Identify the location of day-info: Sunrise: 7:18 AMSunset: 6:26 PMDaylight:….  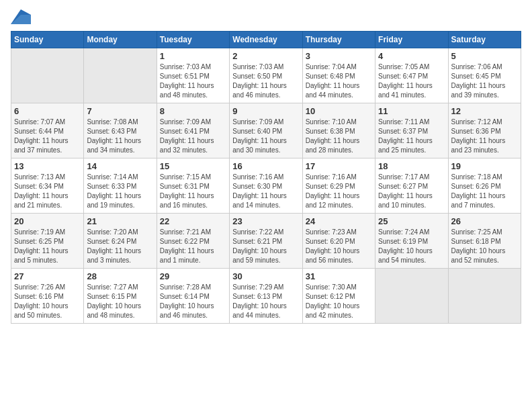
(485, 191).